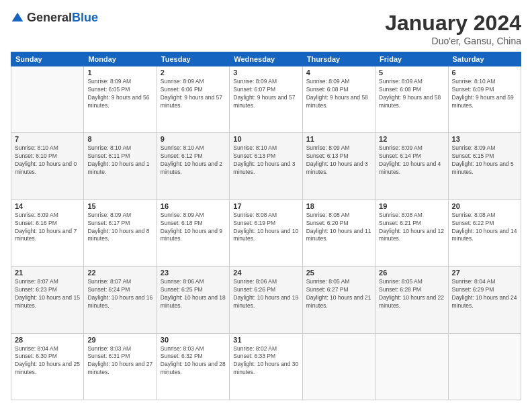 The image size is (532, 411). I want to click on day-number: 27, so click(485, 273).